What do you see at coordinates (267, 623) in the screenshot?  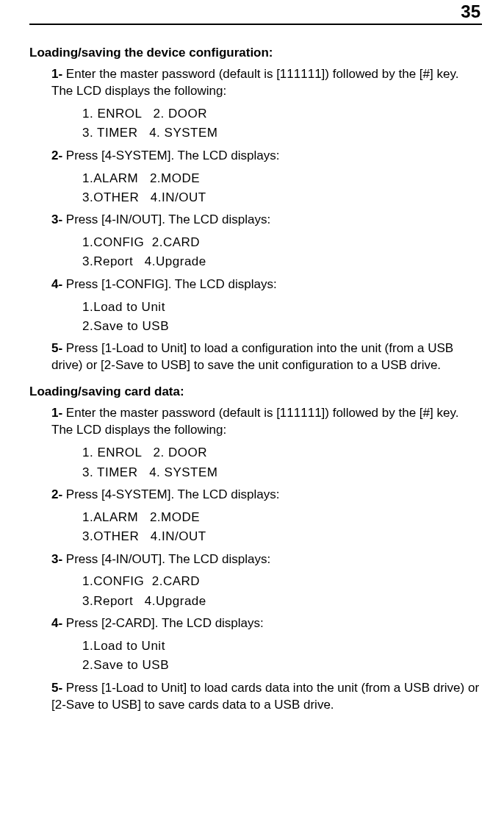 I see `step: 4- Press [2-CARD]. The LCD displays:` at bounding box center [267, 623].